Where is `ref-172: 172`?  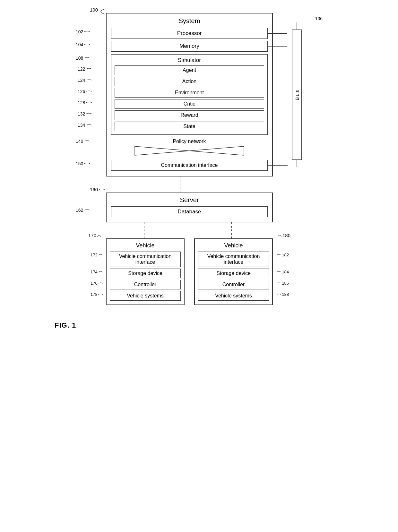 ref-172: 172 is located at coordinates (97, 255).